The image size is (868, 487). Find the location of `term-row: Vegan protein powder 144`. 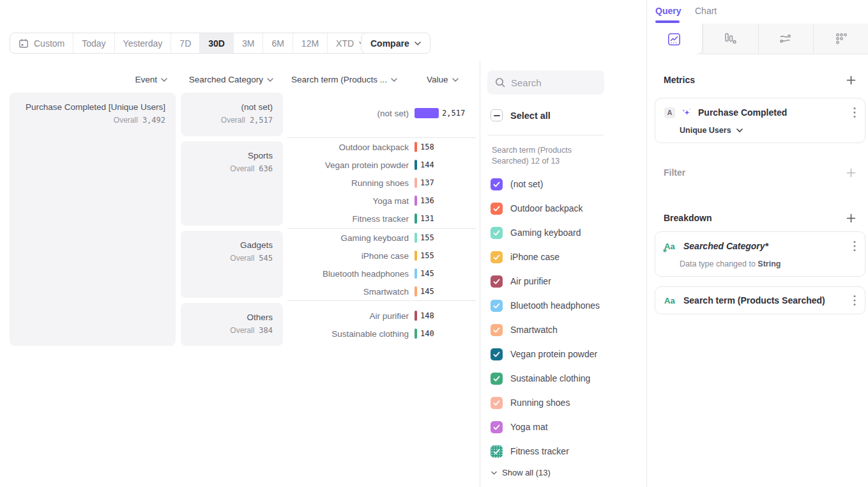

term-row: Vegan protein powder 144 is located at coordinates (382, 165).